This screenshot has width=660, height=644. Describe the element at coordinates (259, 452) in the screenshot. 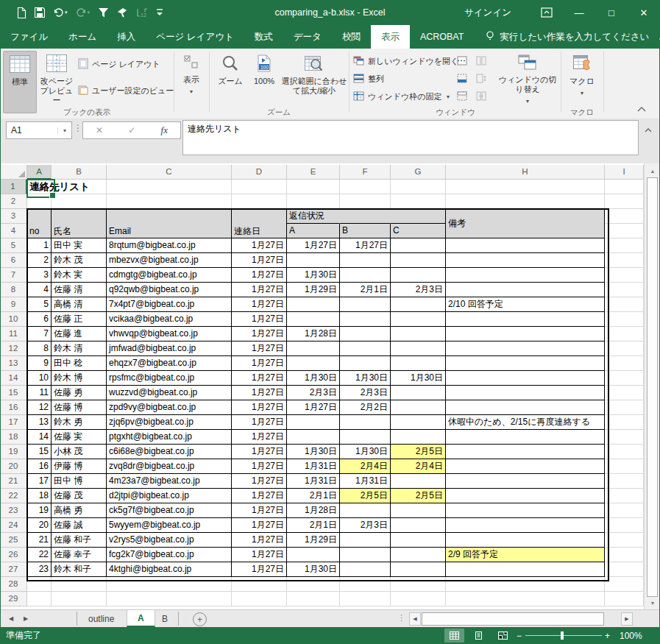

I see `cell-D19: 1月27日` at that location.